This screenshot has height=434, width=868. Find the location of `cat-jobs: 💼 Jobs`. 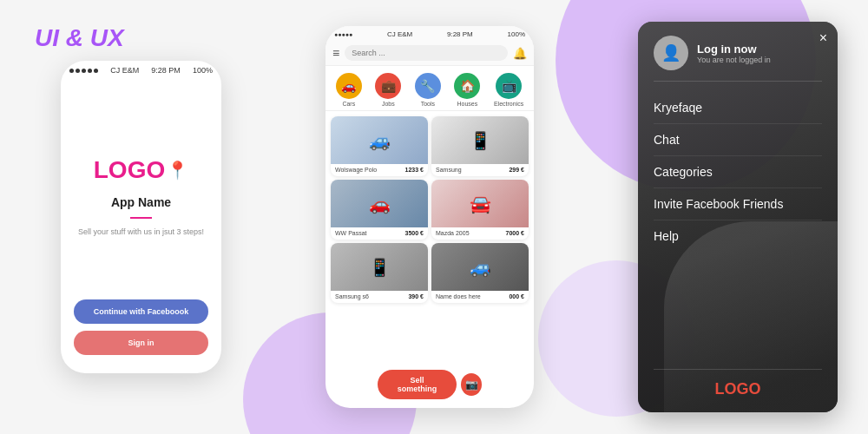

cat-jobs: 💼 Jobs is located at coordinates (388, 90).